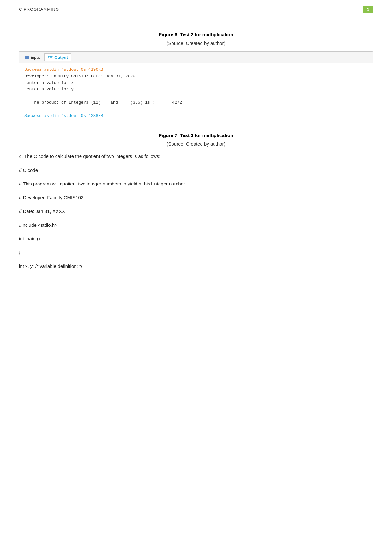 The image size is (392, 554). Describe the element at coordinates (196, 170) in the screenshot. I see `code-line-1: // C code` at that location.